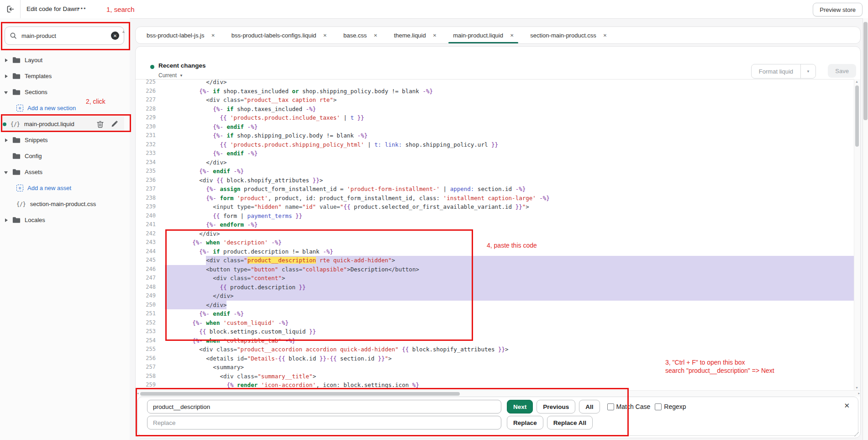 The height and width of the screenshot is (440, 868). Describe the element at coordinates (589, 407) in the screenshot. I see `find-all-button: All` at that location.